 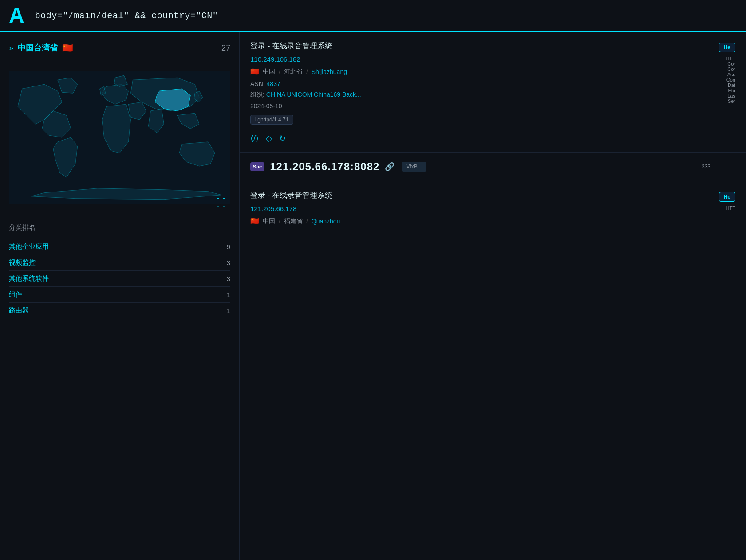 What do you see at coordinates (255, 221) in the screenshot?
I see `flag-icon-2: 🇨🇳` at bounding box center [255, 221].